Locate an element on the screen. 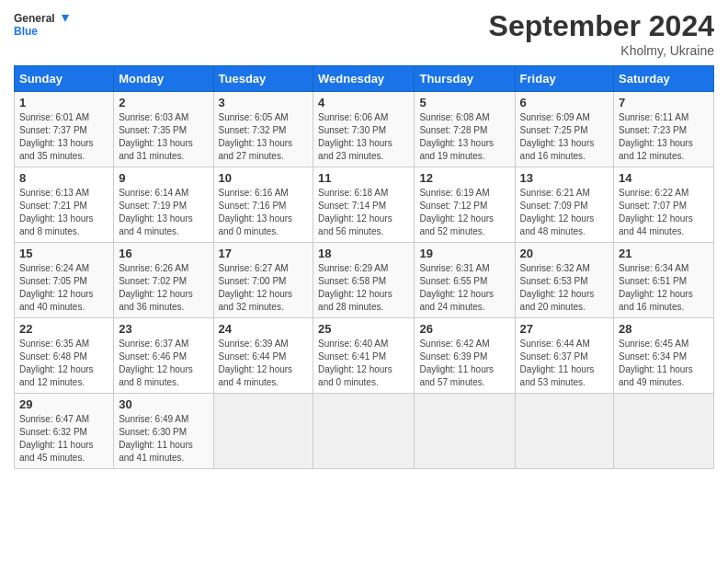 This screenshot has height=563, width=728. day-info: Sunrise: 6:22 AM Sunset: 7:07 PM Dayligh… is located at coordinates (664, 213).